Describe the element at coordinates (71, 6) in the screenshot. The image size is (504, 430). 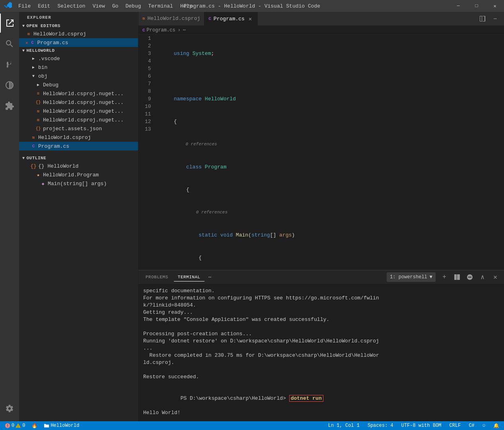
I see `menu-selection: Selection` at that location.